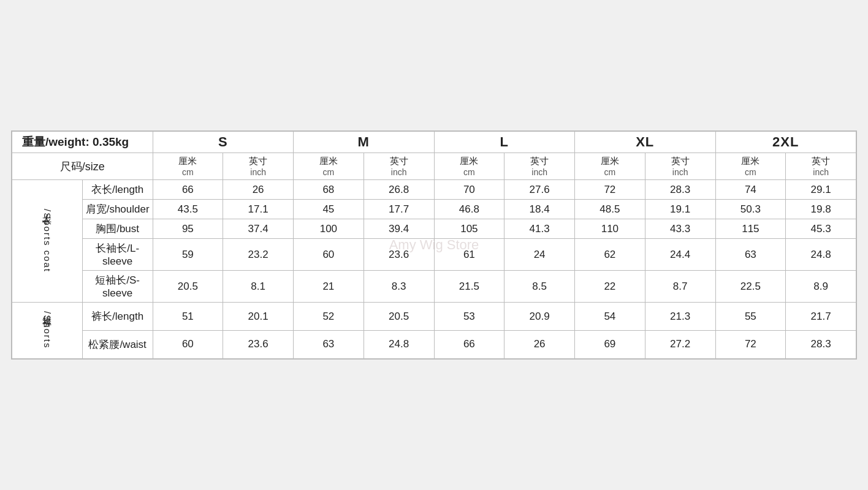 This screenshot has width=868, height=490. Describe the element at coordinates (83, 167) in the screenshot. I see `size-label: 尺码/size` at that location.